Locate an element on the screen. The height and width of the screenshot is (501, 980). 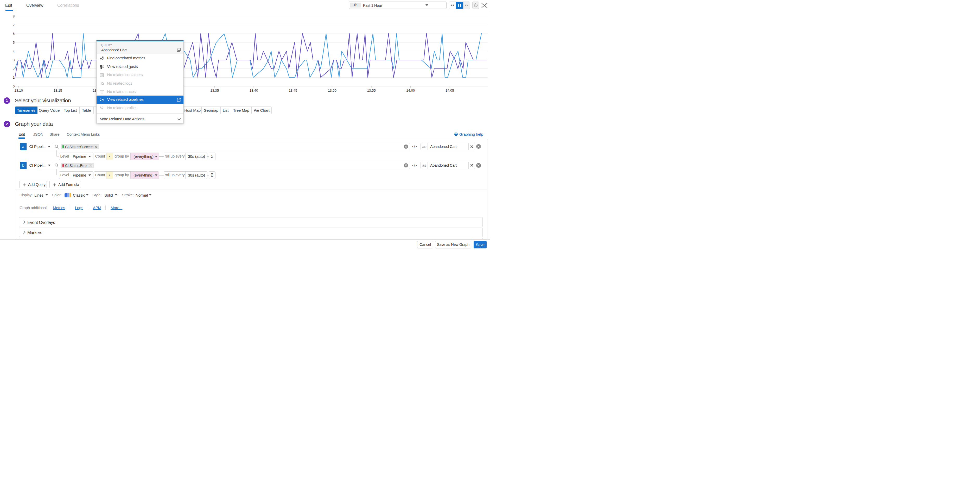
svg-text: 5 is located at coordinates (14, 43).